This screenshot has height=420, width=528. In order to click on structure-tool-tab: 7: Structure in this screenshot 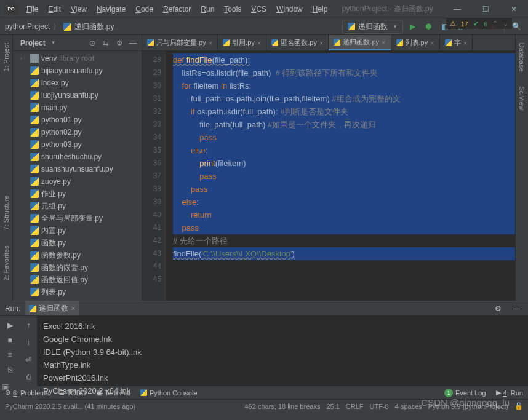, I will do `click(6, 213)`.